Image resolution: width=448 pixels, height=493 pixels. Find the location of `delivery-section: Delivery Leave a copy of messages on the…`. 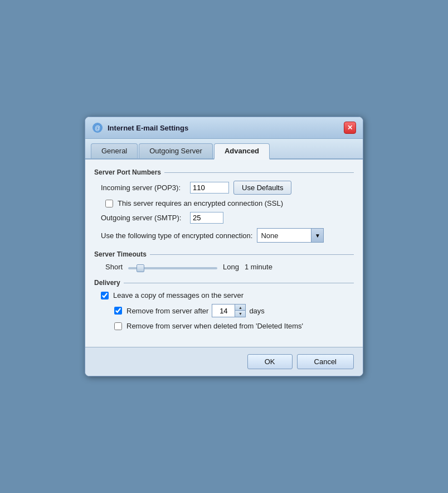

delivery-section: Delivery Leave a copy of messages on the… is located at coordinates (224, 304).